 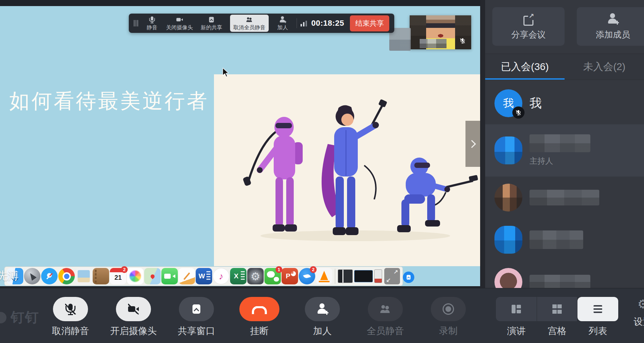 What do you see at coordinates (249, 28) in the screenshot?
I see `toolbar-button-label: 取消全员静音` at bounding box center [249, 28].